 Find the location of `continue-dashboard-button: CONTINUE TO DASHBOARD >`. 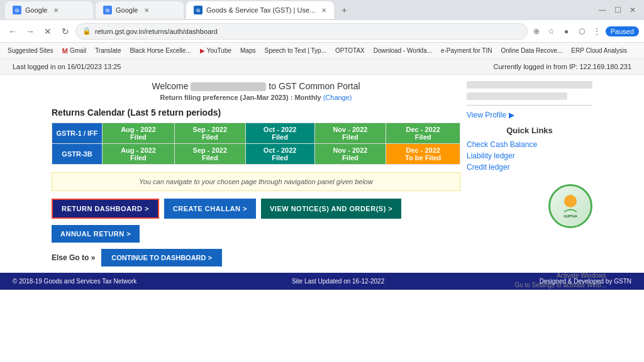

continue-dashboard-button: CONTINUE TO DASHBOARD > is located at coordinates (162, 258).